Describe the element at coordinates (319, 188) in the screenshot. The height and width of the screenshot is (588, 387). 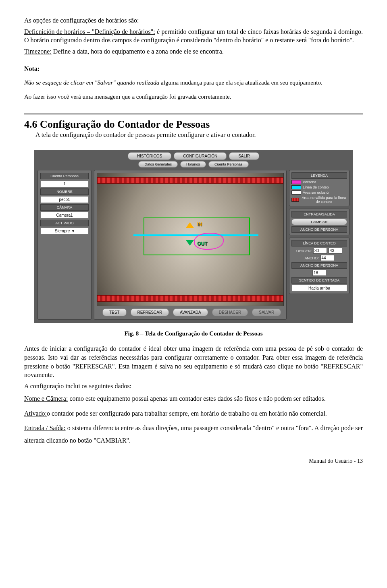
I see `legend-box: LEYENDA Persona Línea de conteo Área sin…` at that location.